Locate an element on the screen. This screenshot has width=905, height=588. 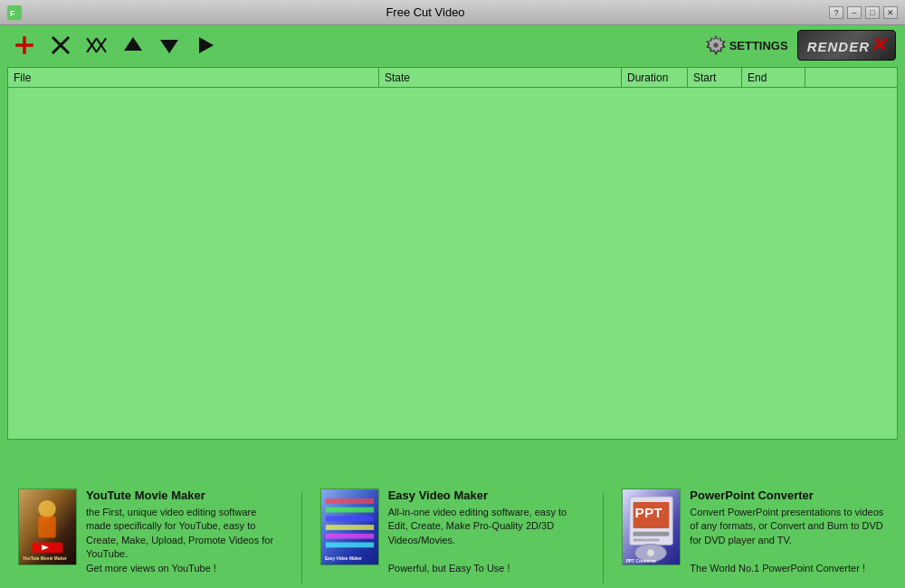
promo-youtube-desc: the First, unique video editing software… is located at coordinates (185, 541).